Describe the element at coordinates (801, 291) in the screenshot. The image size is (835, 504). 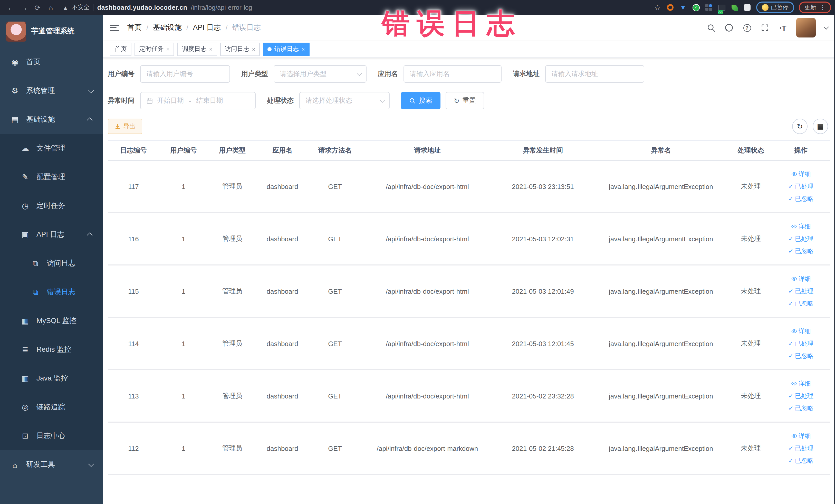
I see `cell-actions: 详细 ✓ 已处理 ✓ 已忽略` at that location.